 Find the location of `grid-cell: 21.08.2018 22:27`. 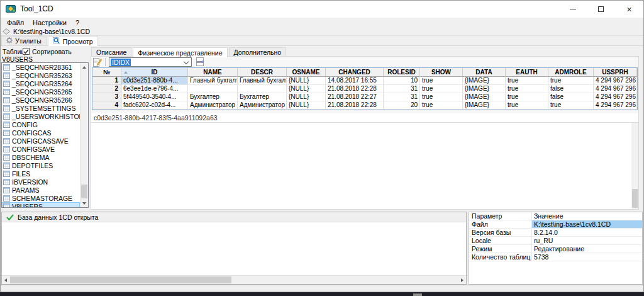

grid-cell: 21.08.2018 22:27 is located at coordinates (355, 97).